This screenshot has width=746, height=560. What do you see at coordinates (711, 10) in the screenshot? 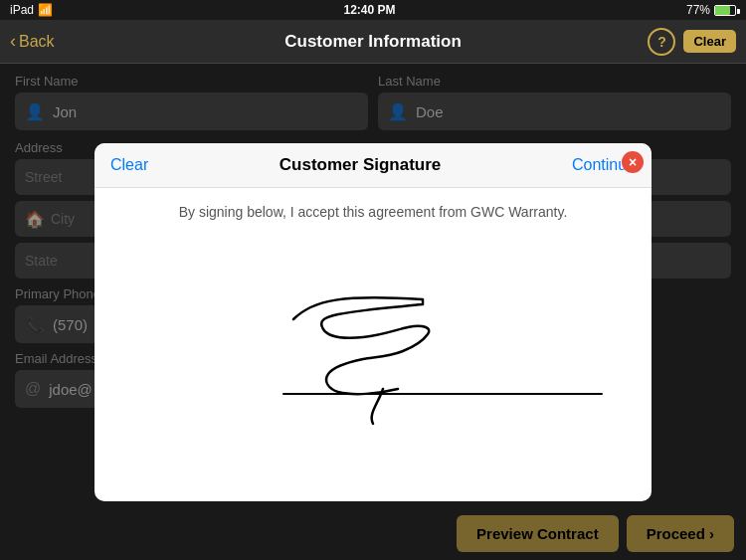
I see `status-right: 77%` at bounding box center [711, 10].